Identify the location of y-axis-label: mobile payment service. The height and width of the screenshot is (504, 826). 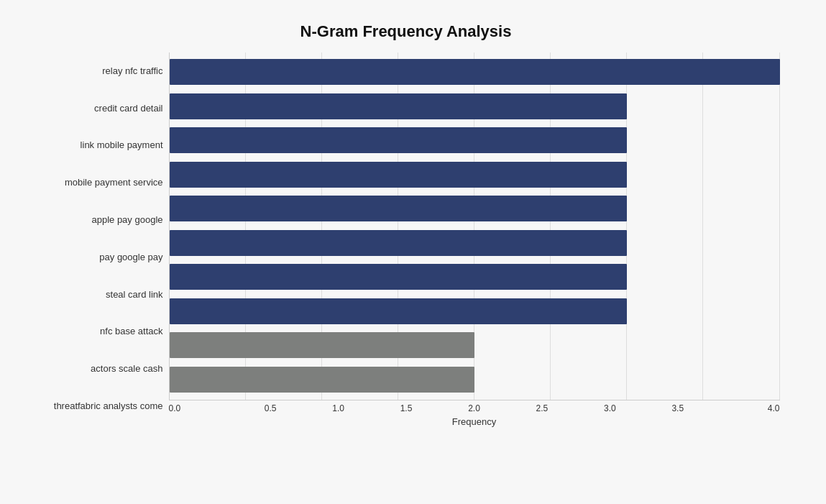
(101, 183).